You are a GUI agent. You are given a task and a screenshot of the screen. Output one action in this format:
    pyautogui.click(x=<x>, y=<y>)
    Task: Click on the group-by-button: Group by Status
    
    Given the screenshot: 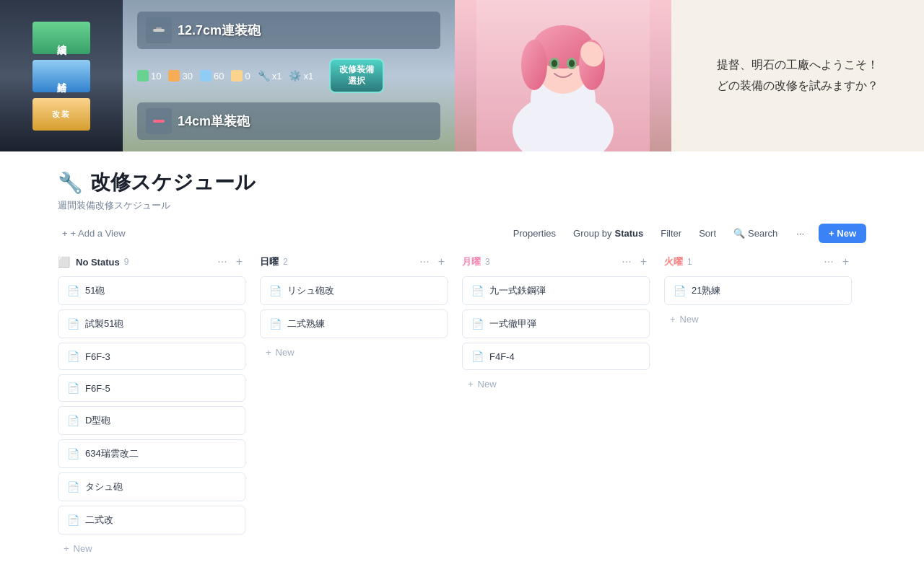 What is the action you would take?
    pyautogui.click(x=608, y=234)
    